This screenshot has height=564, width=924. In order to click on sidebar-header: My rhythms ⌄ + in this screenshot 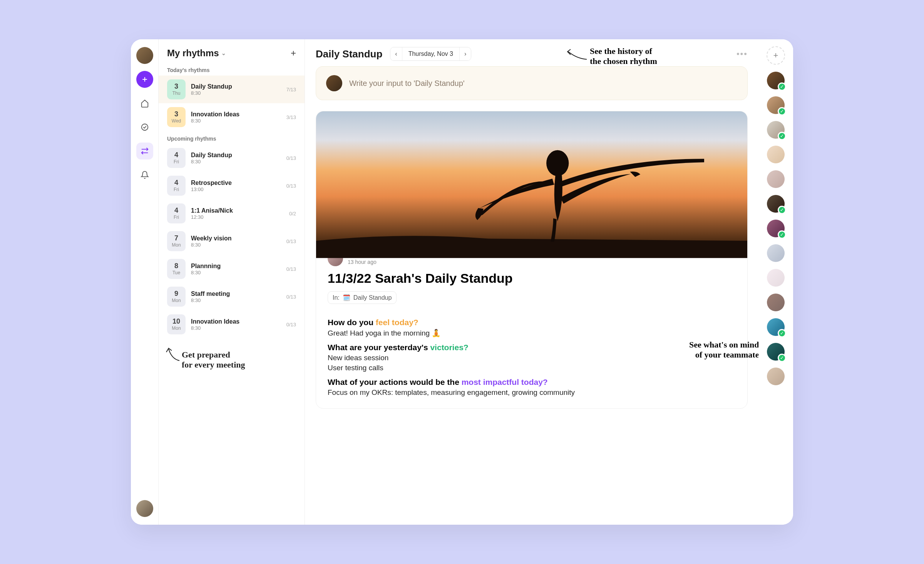, I will do `click(232, 51)`.